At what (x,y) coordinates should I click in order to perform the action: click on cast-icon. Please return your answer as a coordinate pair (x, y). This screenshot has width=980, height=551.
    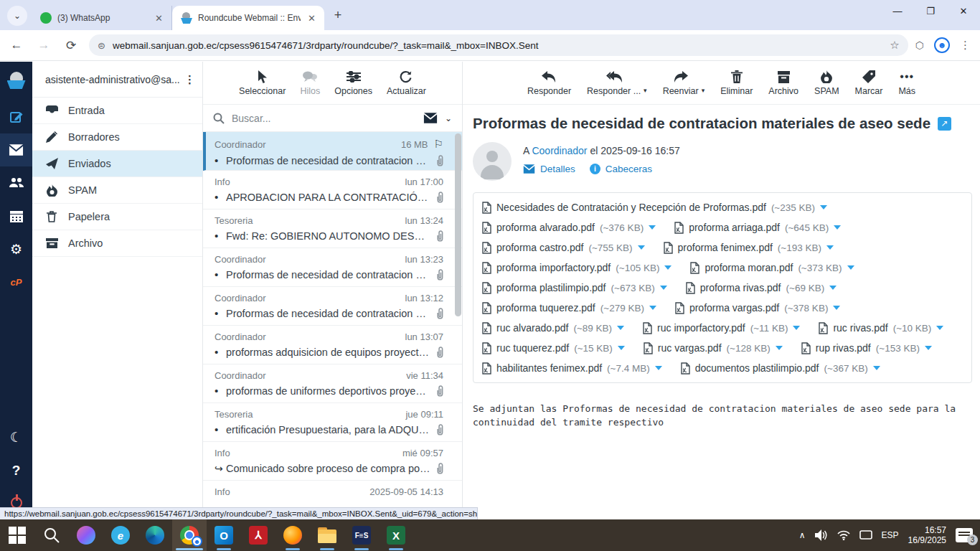
    Looking at the image, I should click on (866, 535).